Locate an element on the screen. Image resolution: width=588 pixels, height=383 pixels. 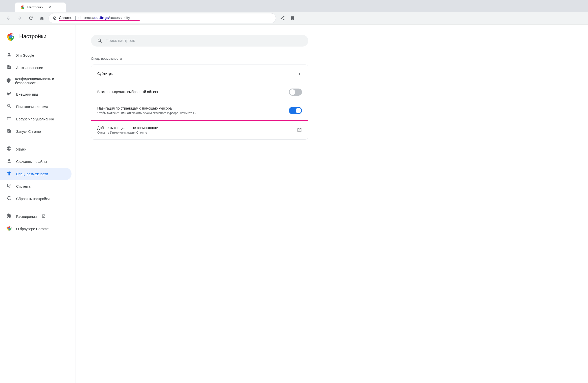
row-title: Субтитры is located at coordinates (197, 74).